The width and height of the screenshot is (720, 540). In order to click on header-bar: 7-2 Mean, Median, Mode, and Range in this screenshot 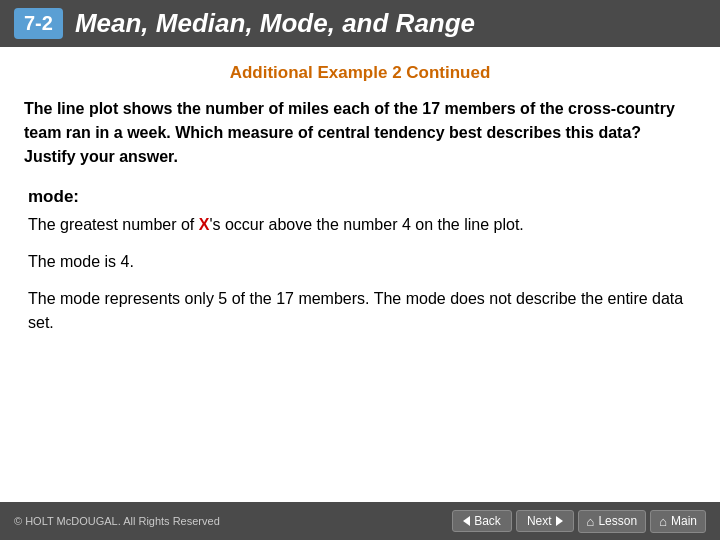, I will do `click(360, 24)`.